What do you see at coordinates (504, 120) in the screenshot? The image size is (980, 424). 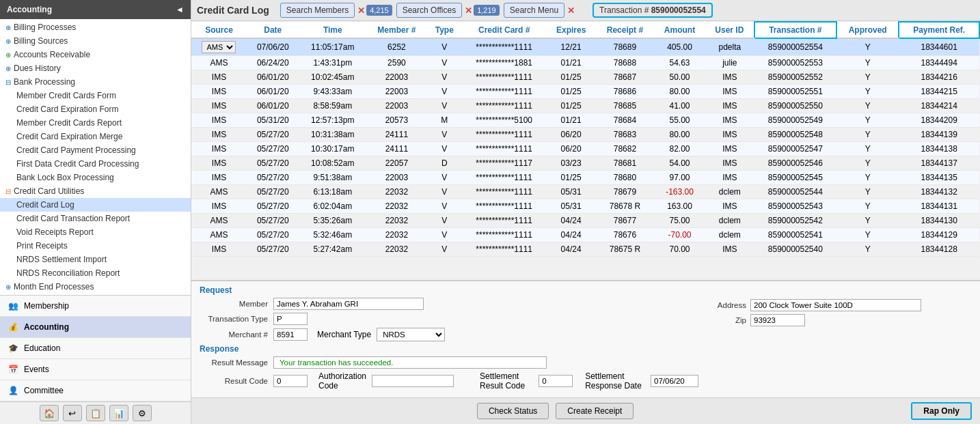 I see `cc-cell: ************5100` at bounding box center [504, 120].